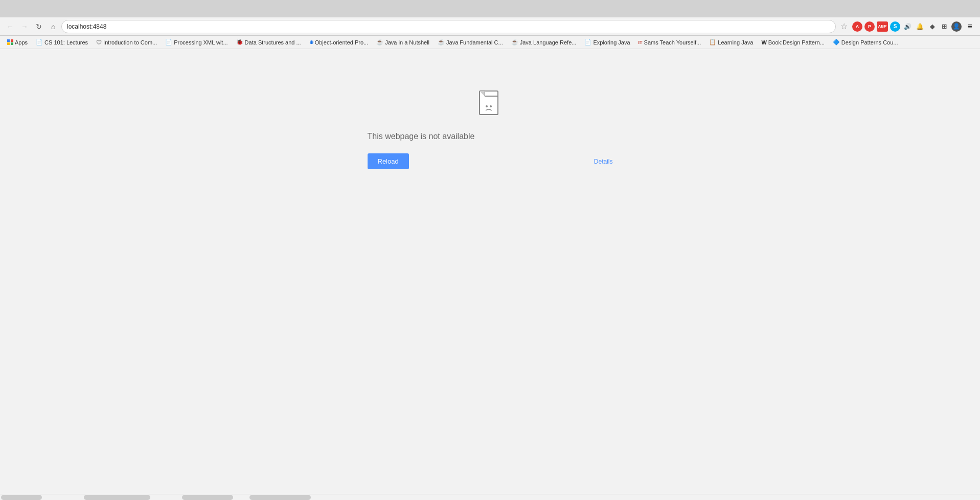  Describe the element at coordinates (39, 42) in the screenshot. I see `page-icon-cs101: 📄` at that location.